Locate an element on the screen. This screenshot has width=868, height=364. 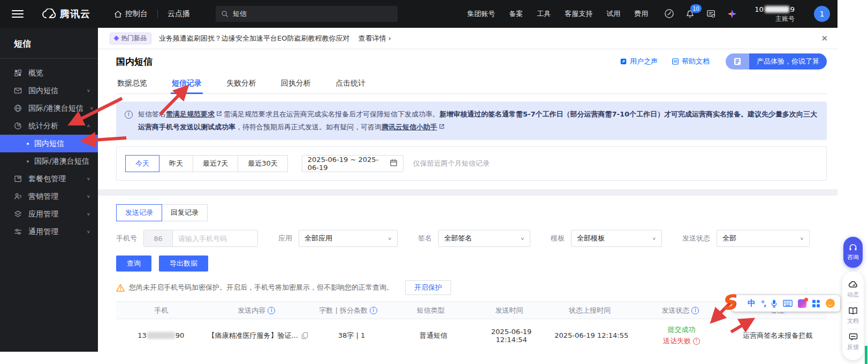
template-select: 全部模板 ∨ is located at coordinates (616, 238).